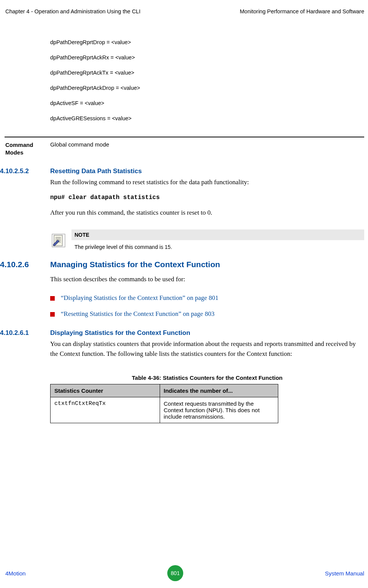  What do you see at coordinates (207, 57) in the screenshot?
I see `value-line: dpPathDeregRprtAckRx = <value>` at bounding box center [207, 57].